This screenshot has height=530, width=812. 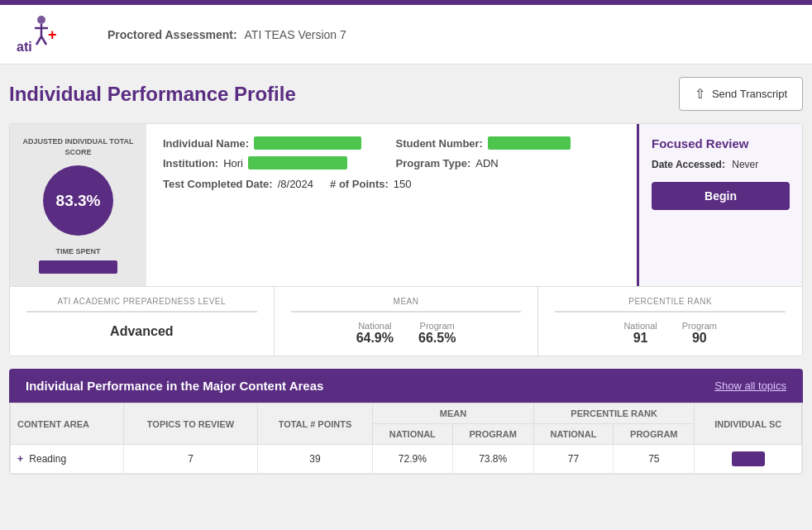 I want to click on content-area-header: Content Area, so click(x=68, y=424).